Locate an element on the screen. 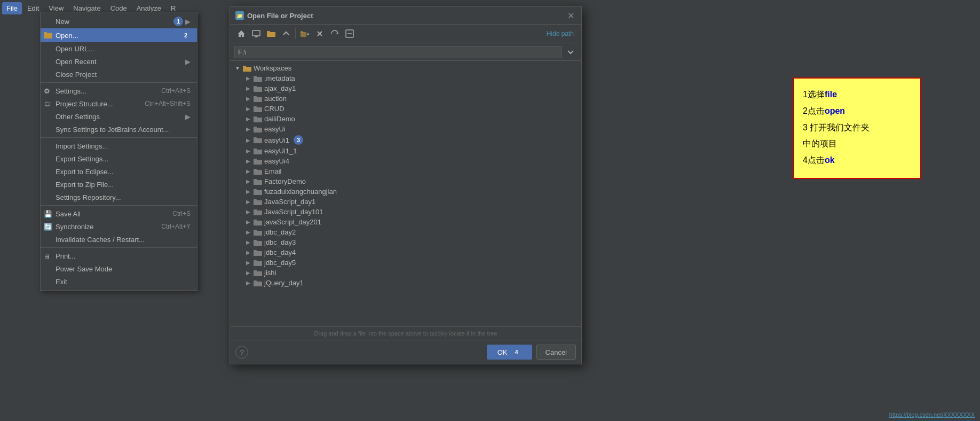  new-badge: 1 is located at coordinates (178, 21).